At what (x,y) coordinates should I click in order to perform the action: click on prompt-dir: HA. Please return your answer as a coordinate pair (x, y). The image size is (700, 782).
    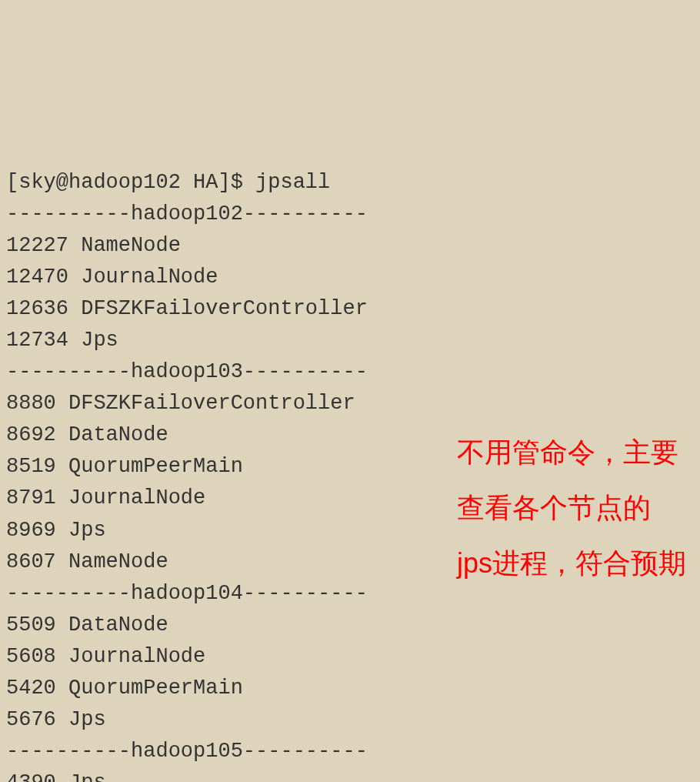
    Looking at the image, I should click on (205, 182).